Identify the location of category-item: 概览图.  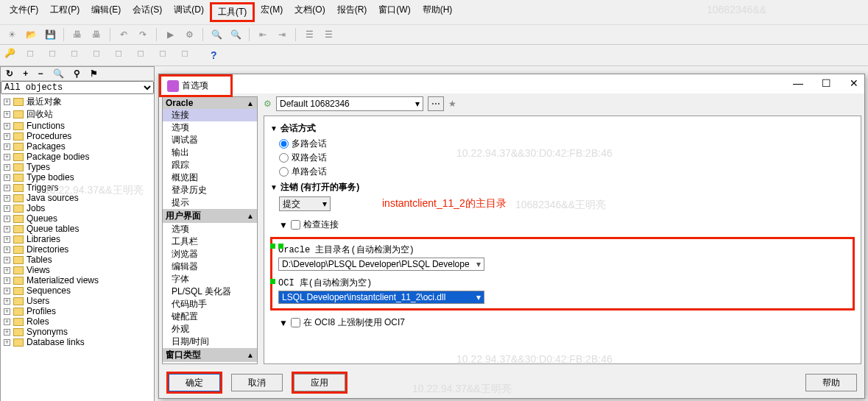
(210, 178).